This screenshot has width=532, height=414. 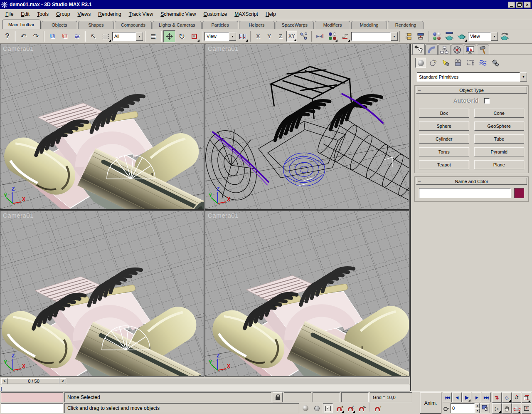 I want to click on maxscript-mini-listener-script, so click(x=32, y=408).